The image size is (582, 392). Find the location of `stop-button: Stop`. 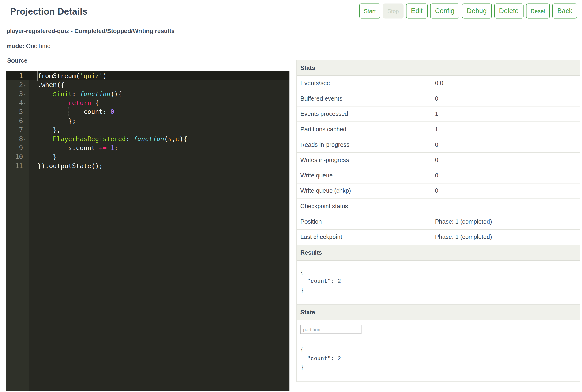

stop-button: Stop is located at coordinates (393, 11).